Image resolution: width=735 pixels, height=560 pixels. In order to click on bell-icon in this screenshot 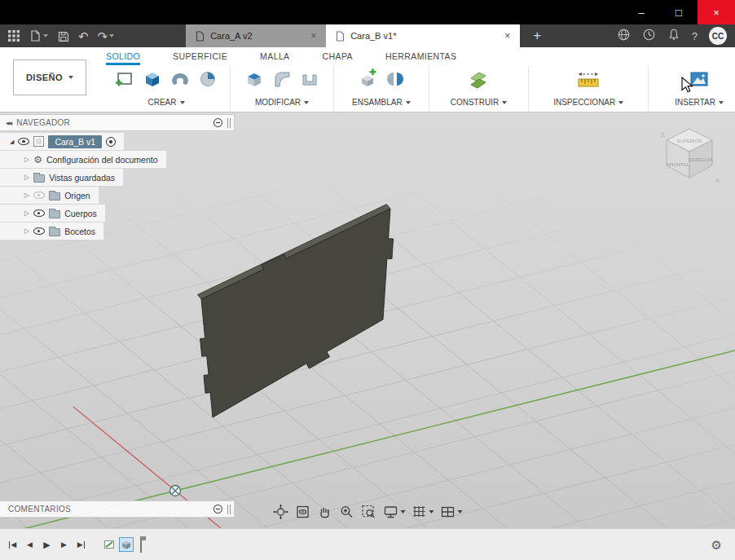, I will do `click(674, 36)`.